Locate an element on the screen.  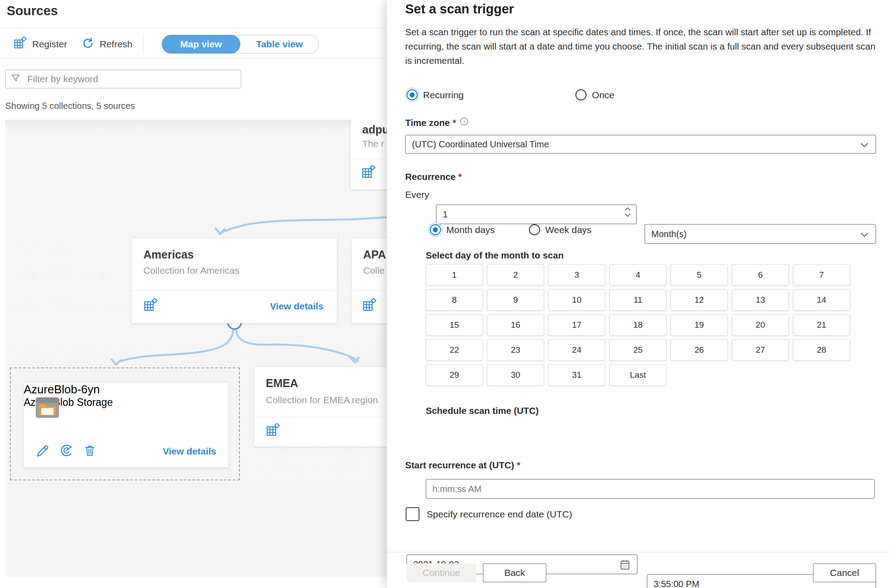
day-button: 5 is located at coordinates (699, 275).